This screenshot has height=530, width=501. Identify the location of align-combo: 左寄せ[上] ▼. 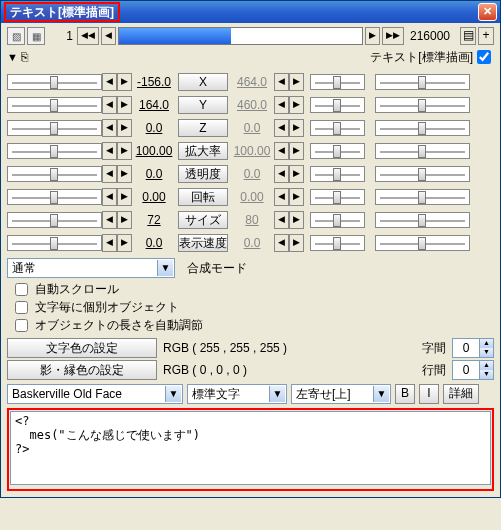
(341, 394).